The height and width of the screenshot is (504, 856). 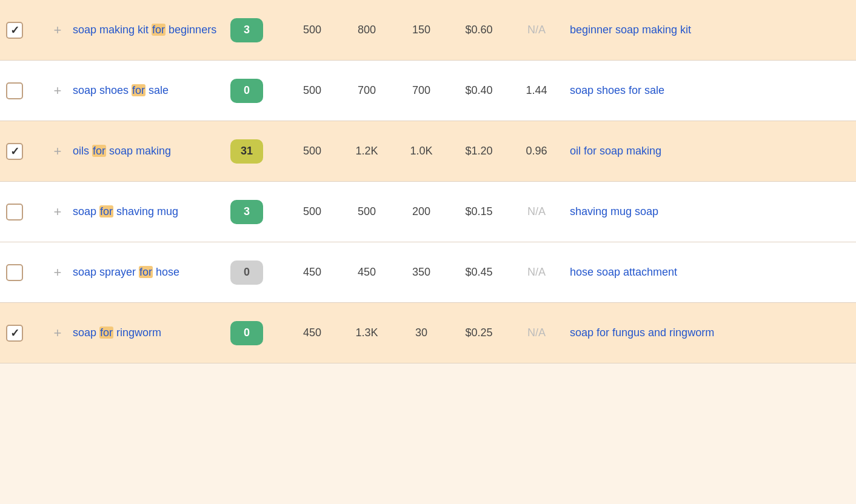 I want to click on vol3-cell: 150, so click(x=421, y=30).